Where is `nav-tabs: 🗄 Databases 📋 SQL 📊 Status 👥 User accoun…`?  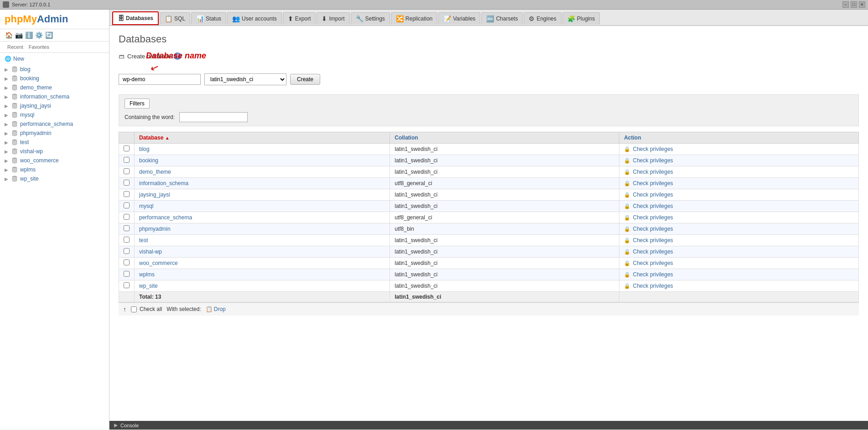
nav-tabs: 🗄 Databases 📋 SQL 📊 Status 👥 User accoun… is located at coordinates (489, 18).